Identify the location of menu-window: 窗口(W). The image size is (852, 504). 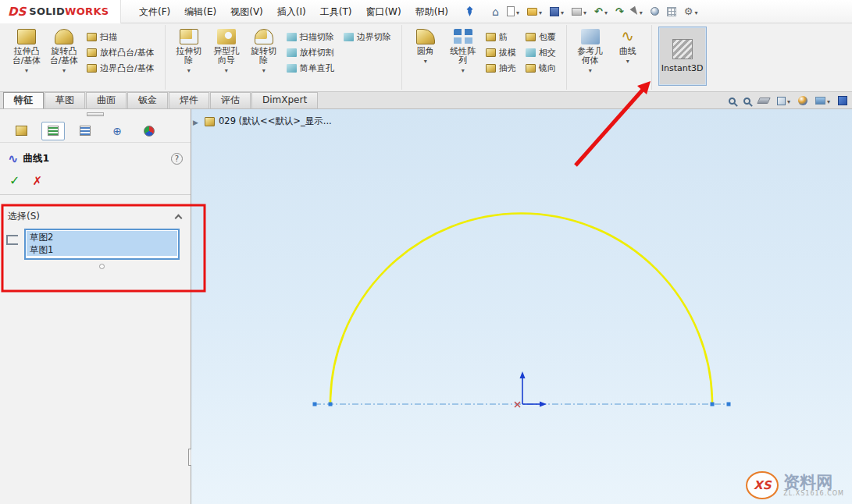
(383, 12).